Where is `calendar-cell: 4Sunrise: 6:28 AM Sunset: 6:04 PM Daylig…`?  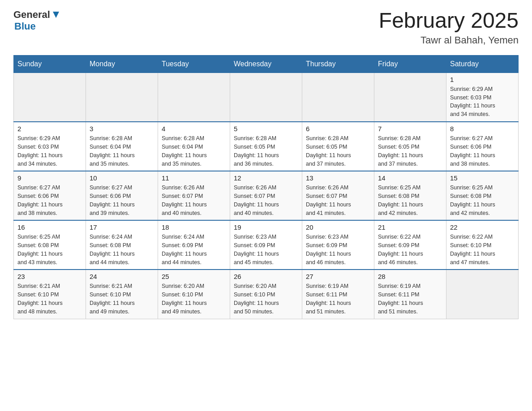
calendar-cell: 4Sunrise: 6:28 AM Sunset: 6:04 PM Daylig… is located at coordinates (194, 146).